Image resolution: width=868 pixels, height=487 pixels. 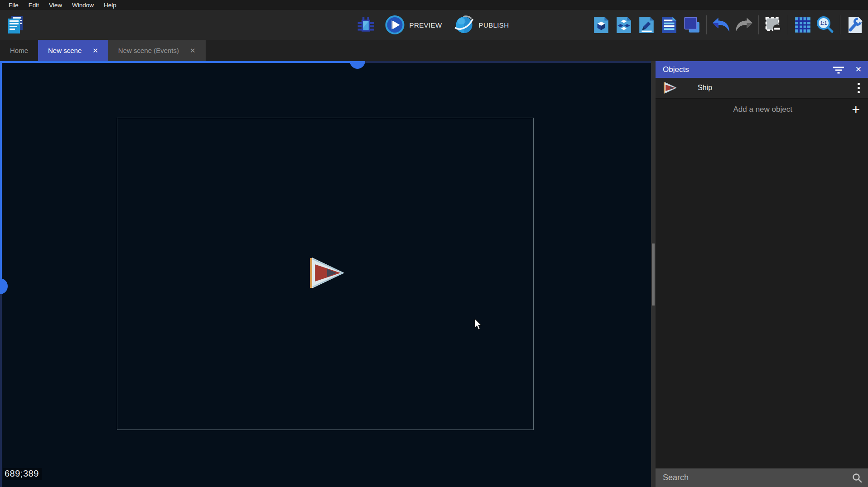 What do you see at coordinates (744, 25) in the screenshot?
I see `redo-icon` at bounding box center [744, 25].